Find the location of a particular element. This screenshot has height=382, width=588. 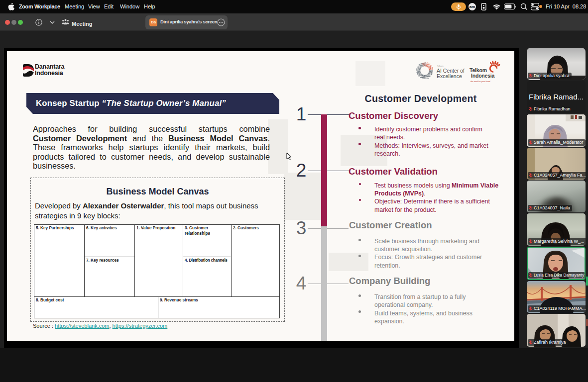

svg-text: Telkom is located at coordinates (440, 66).